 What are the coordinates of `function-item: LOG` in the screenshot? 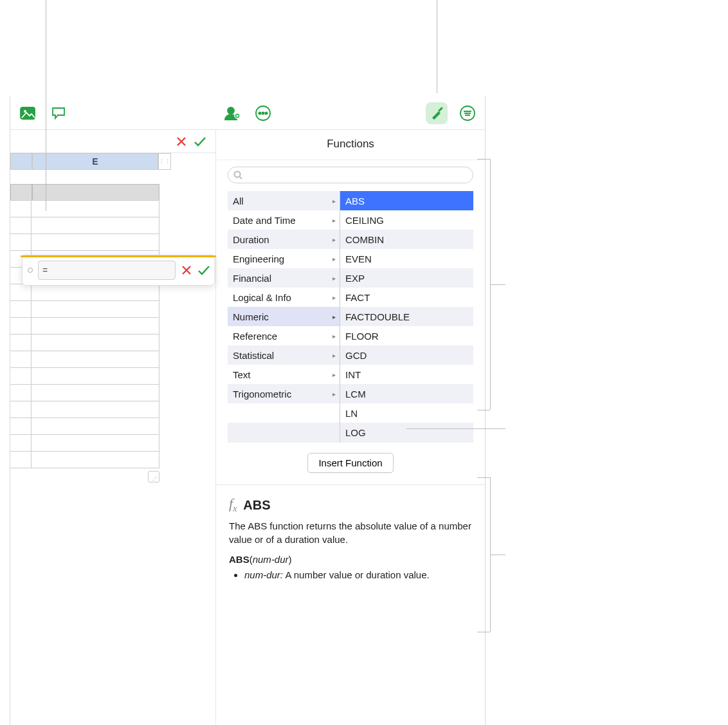 It's located at (406, 432).